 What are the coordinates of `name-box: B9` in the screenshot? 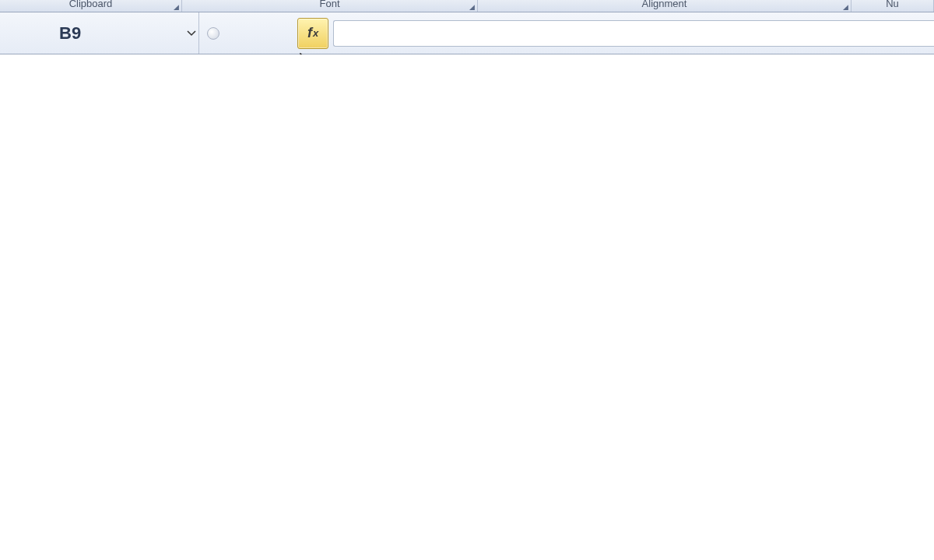 It's located at (120, 33).